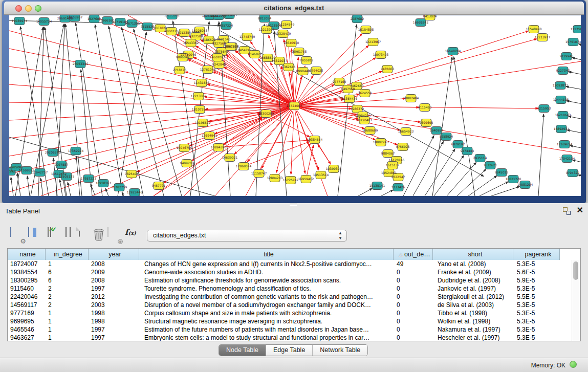 The height and width of the screenshot is (372, 588). I want to click on cell-out_degree: 49, so click(413, 264).